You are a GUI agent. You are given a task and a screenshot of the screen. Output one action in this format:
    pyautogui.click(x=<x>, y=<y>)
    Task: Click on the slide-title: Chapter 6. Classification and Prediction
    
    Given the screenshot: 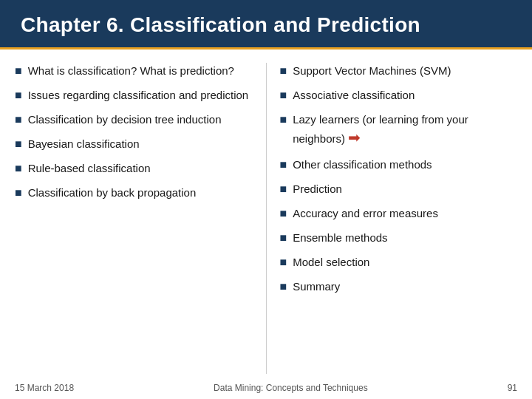 What is the action you would take?
    pyautogui.click(x=266, y=25)
    